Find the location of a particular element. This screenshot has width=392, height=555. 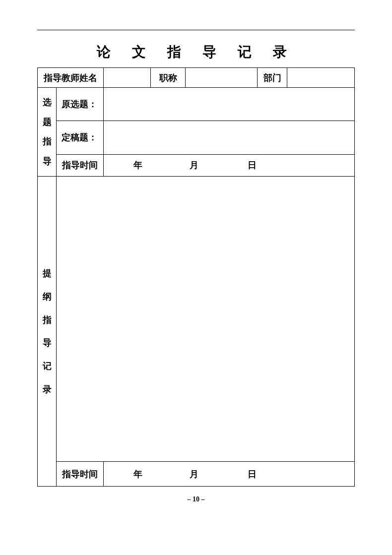

topic-time-label: 指导时间 is located at coordinates (80, 166).